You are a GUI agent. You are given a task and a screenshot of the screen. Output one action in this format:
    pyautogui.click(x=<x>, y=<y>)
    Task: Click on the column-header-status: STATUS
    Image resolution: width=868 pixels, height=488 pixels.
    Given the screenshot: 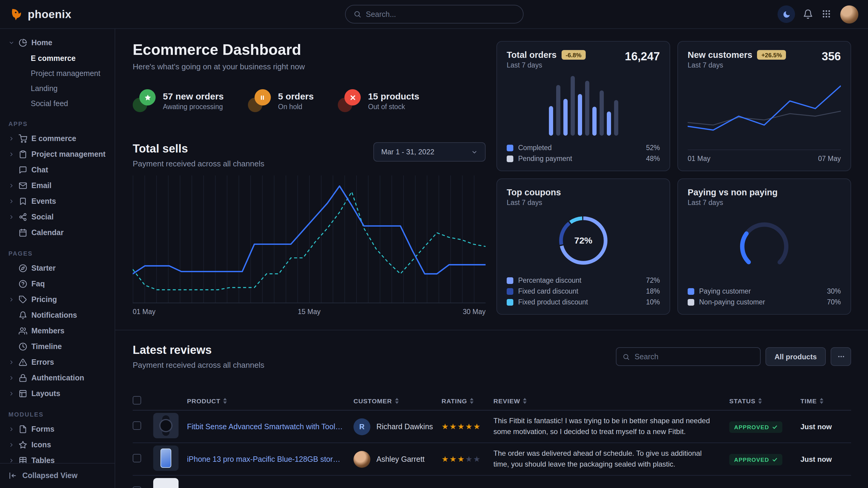 What is the action you would take?
    pyautogui.click(x=765, y=401)
    